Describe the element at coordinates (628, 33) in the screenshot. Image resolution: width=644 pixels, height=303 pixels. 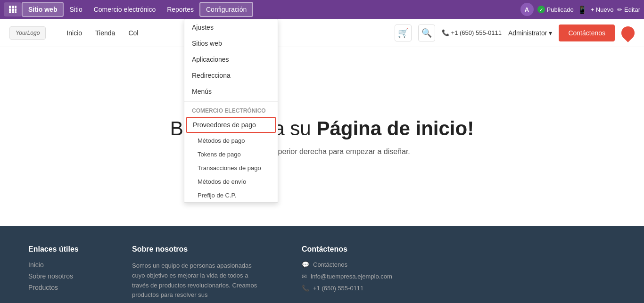
I see `droplet-icon` at that location.